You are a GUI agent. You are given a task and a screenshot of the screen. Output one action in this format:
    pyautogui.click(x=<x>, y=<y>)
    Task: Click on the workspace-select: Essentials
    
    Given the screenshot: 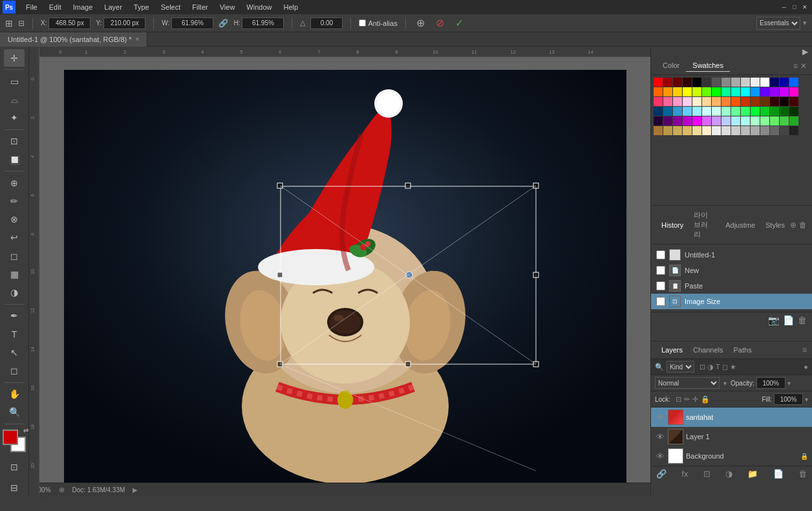 What is the action you would take?
    pyautogui.click(x=778, y=23)
    